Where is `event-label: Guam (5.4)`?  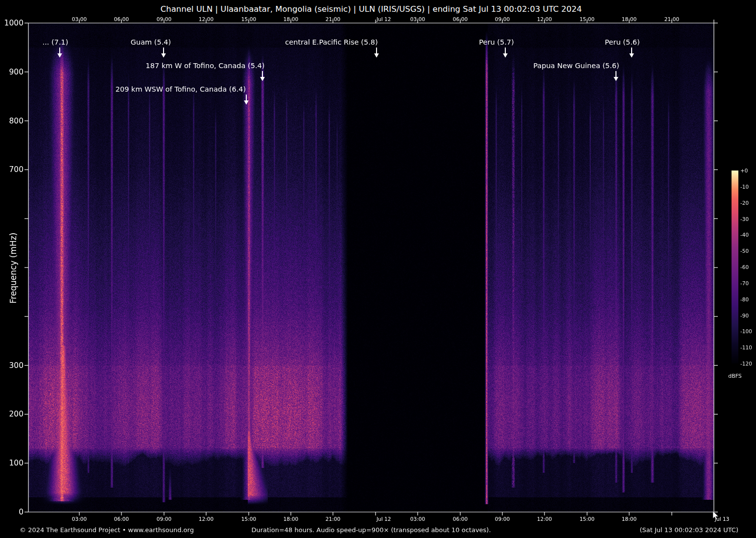
event-label: Guam (5.4) is located at coordinates (151, 42).